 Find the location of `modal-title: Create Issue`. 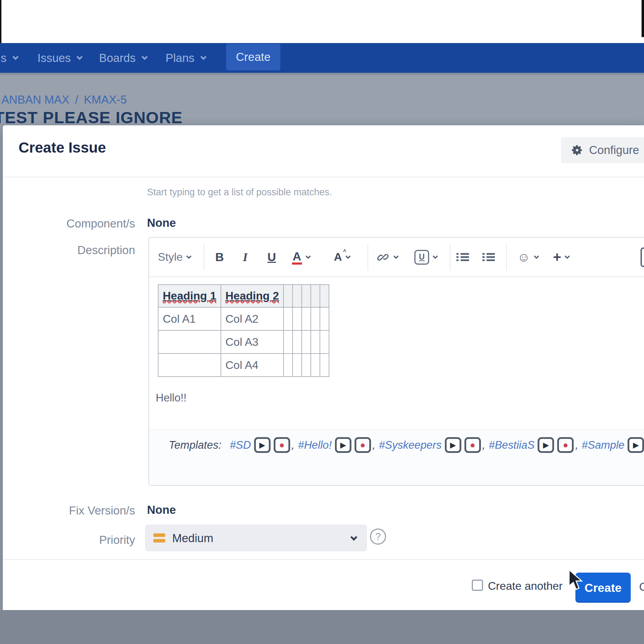

modal-title: Create Issue is located at coordinates (62, 148).